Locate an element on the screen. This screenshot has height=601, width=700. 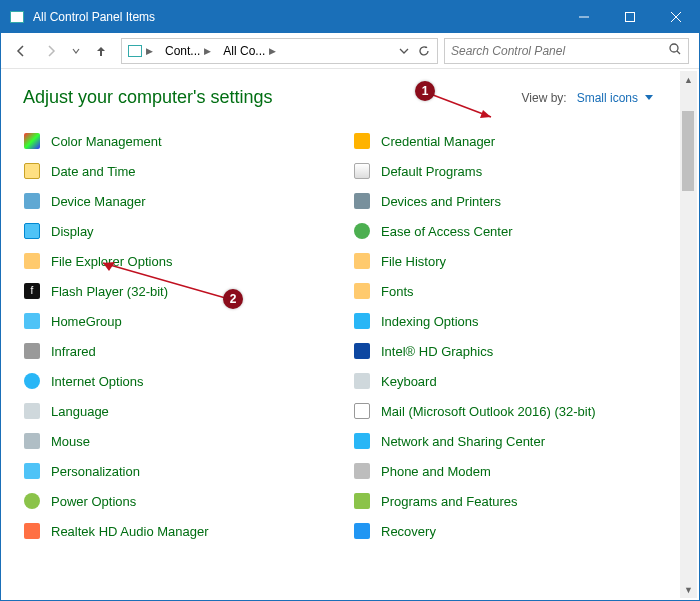
item-flash-player: fFlash Player (32-bit) is located at coordinates (188, 291).